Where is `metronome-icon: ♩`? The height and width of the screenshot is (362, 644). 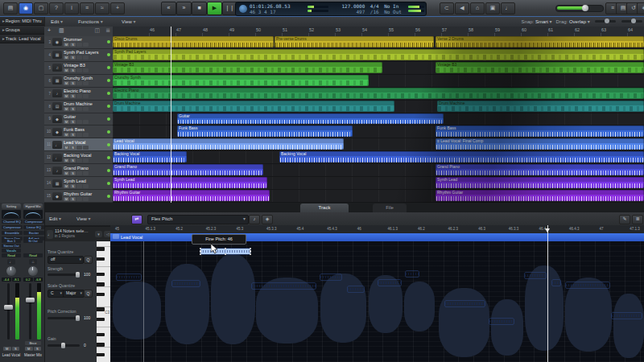 metronome-icon: ♩ is located at coordinates (508, 8).